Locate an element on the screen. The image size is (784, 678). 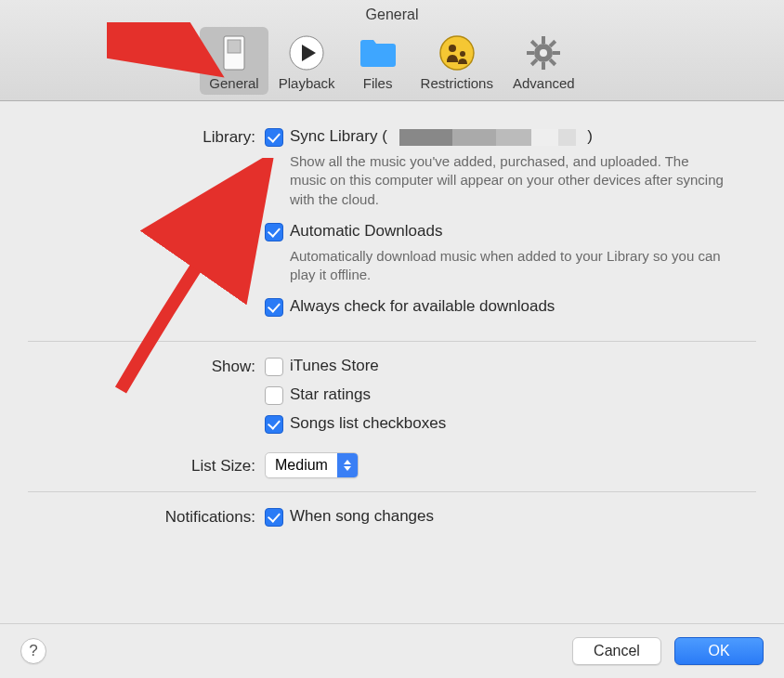
tab-general: General is located at coordinates (234, 61).